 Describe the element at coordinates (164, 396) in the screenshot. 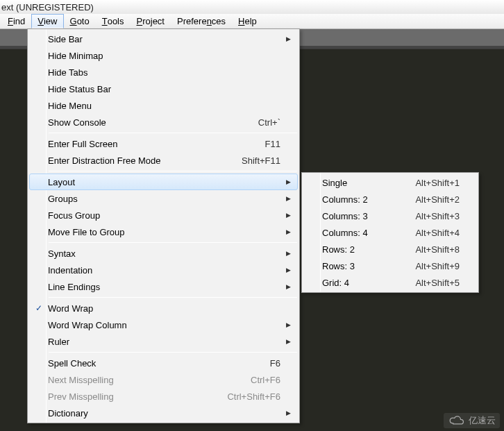

I see `view-item-prev-misspelling: Prev MisspellingCtrl+Shift+F6` at that location.